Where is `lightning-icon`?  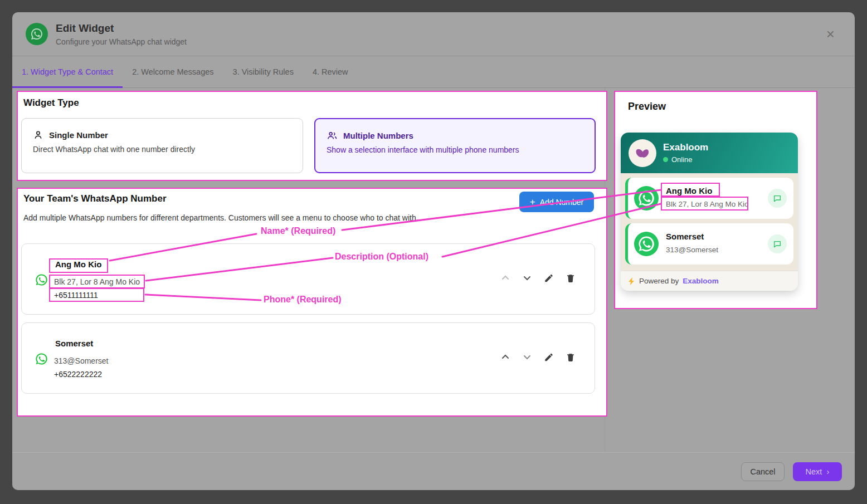
lightning-icon is located at coordinates (632, 281).